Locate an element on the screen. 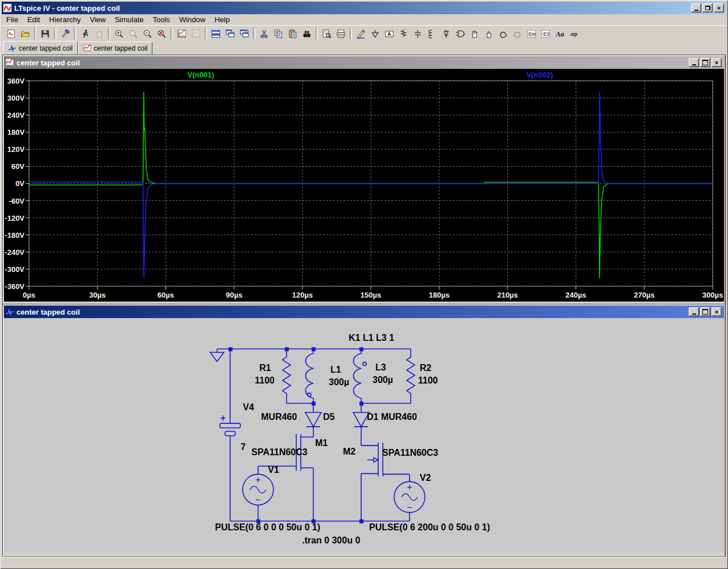 Image resolution: width=728 pixels, height=569 pixels. m1-model: SPA11N60C3 is located at coordinates (279, 452).